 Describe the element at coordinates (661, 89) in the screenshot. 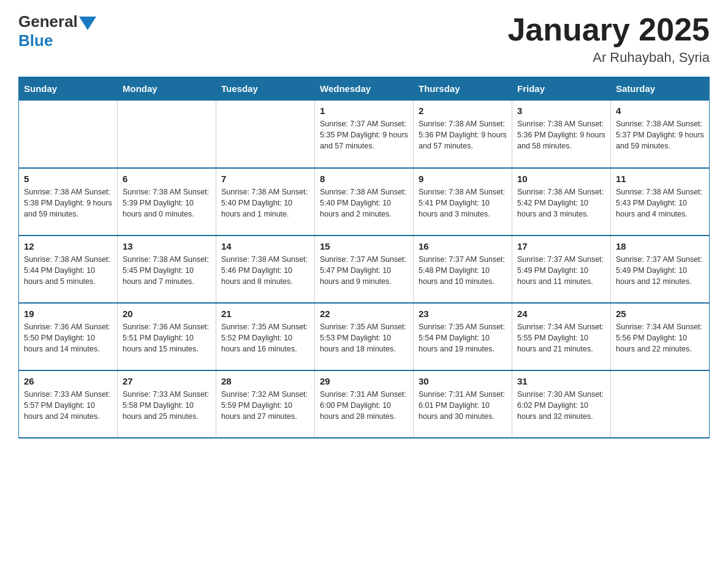

I see `weekday-header-saturday: Saturday` at that location.